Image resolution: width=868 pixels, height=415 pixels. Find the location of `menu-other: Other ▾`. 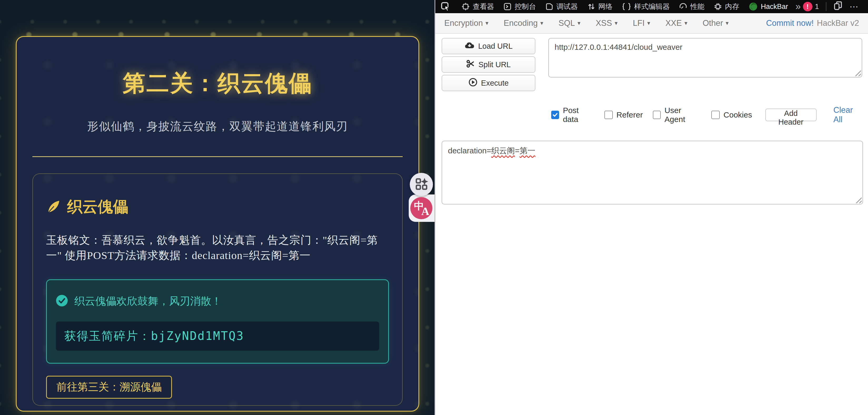

menu-other: Other ▾ is located at coordinates (716, 23).